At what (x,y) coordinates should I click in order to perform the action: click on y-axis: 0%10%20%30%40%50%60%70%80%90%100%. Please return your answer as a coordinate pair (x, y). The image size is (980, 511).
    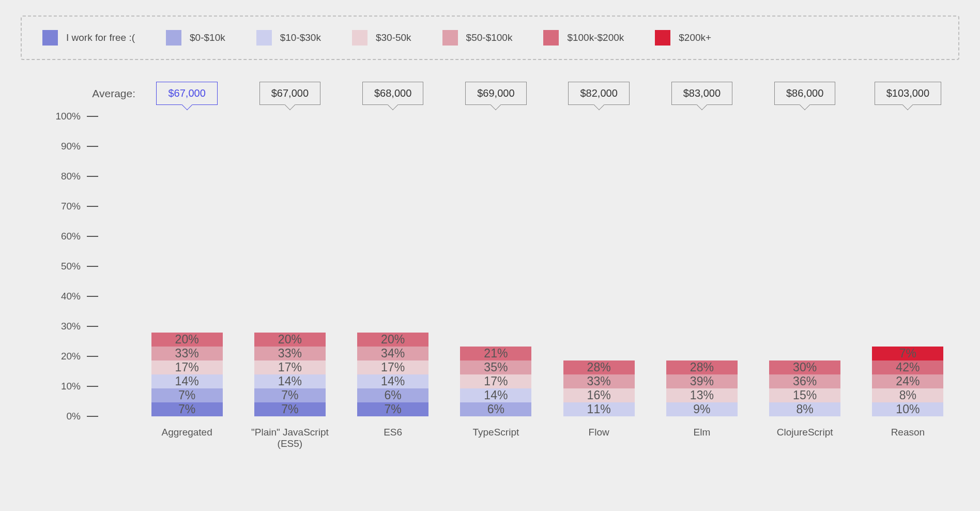
    Looking at the image, I should click on (59, 266).